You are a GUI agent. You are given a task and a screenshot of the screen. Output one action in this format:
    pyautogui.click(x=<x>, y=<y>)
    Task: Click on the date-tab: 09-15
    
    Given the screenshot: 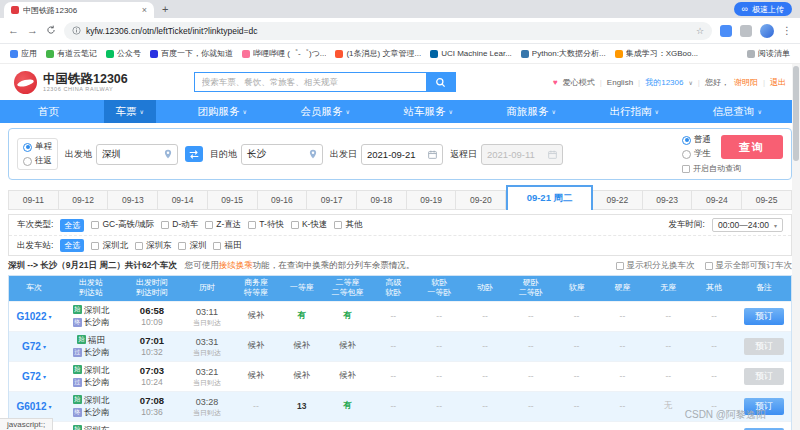 What is the action you would take?
    pyautogui.click(x=233, y=200)
    